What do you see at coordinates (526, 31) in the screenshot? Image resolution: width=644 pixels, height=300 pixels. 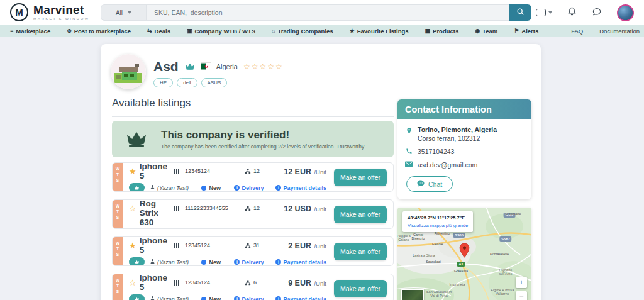 I see `nav-alerts: ⚑Alerts` at bounding box center [526, 31].